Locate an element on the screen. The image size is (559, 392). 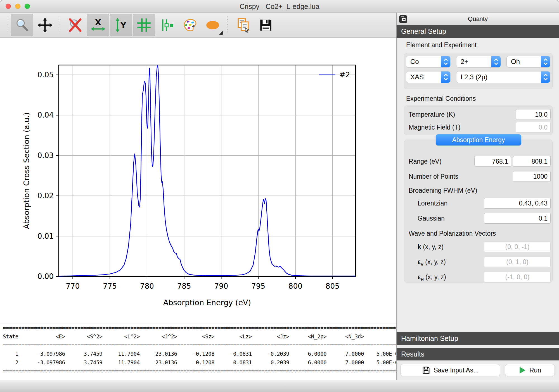
x-tick-label: 785 is located at coordinates (184, 286).